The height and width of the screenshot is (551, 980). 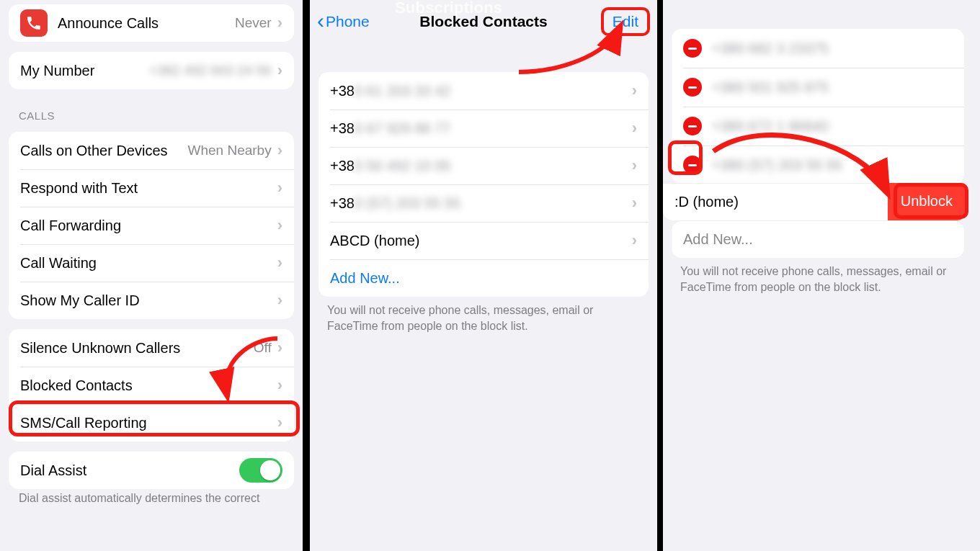 What do you see at coordinates (34, 23) in the screenshot?
I see `announce-calls-icon` at bounding box center [34, 23].